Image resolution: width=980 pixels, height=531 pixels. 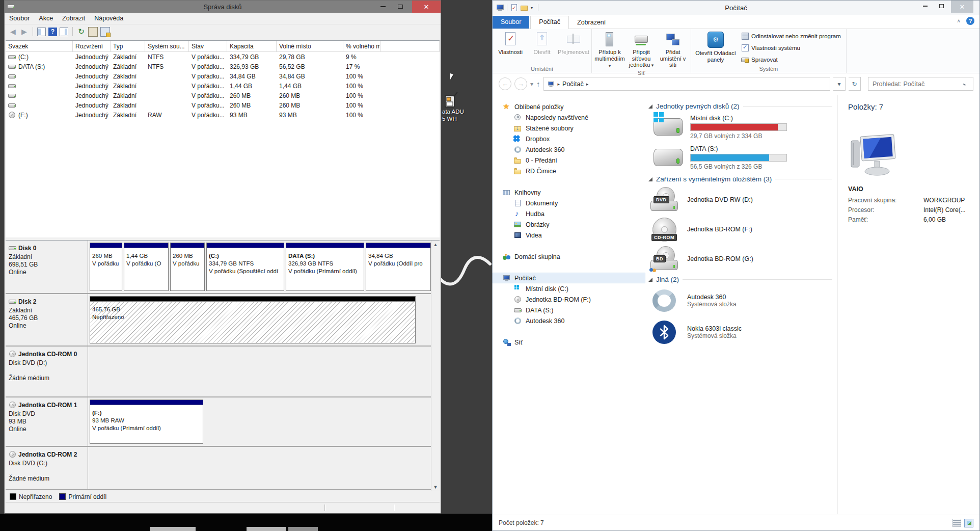 What do you see at coordinates (400, 7) in the screenshot?
I see `dm-maximize-button` at bounding box center [400, 7].